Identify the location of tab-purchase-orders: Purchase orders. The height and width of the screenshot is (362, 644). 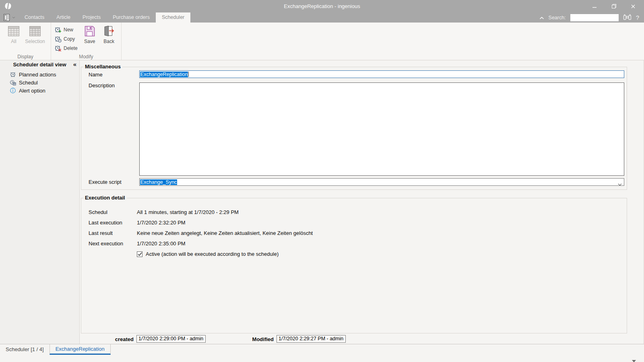
(131, 18).